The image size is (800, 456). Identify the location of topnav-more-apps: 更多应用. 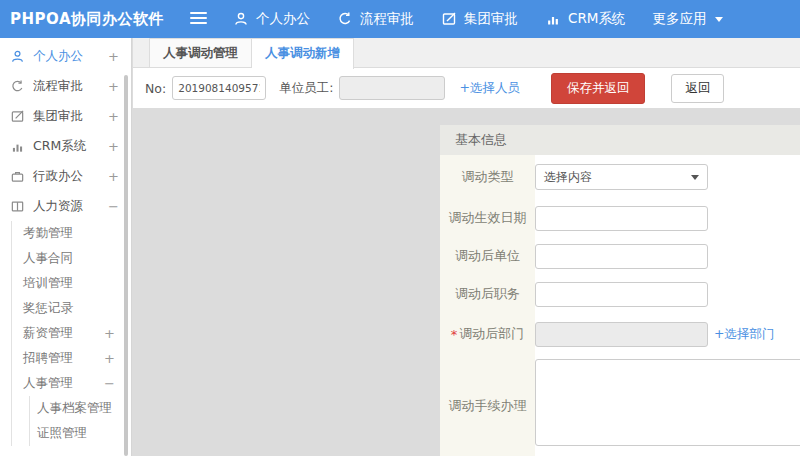
(688, 19).